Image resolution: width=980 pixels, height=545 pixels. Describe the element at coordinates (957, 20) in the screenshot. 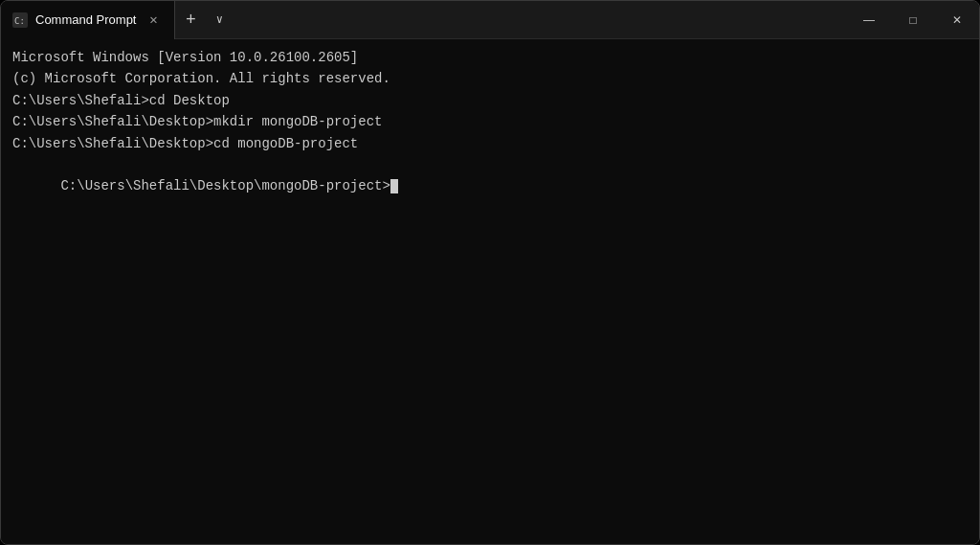

I see `close-button: ✕` at that location.